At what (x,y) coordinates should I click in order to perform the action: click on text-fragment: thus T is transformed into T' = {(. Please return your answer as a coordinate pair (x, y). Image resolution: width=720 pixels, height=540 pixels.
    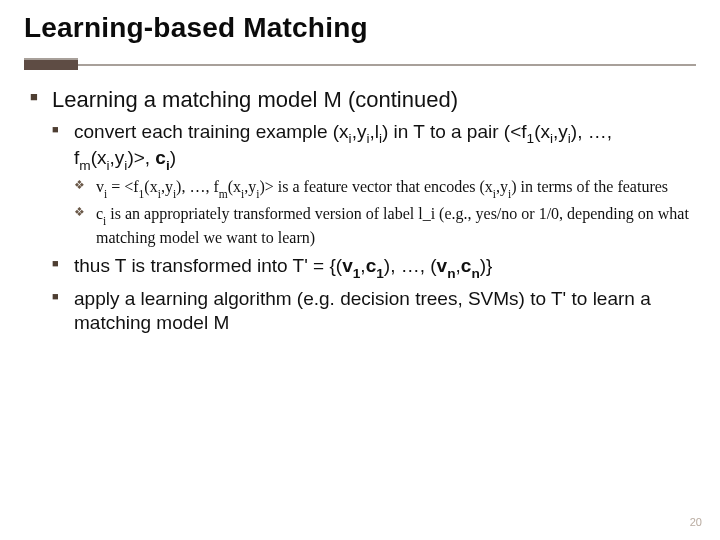
    Looking at the image, I should click on (208, 266).